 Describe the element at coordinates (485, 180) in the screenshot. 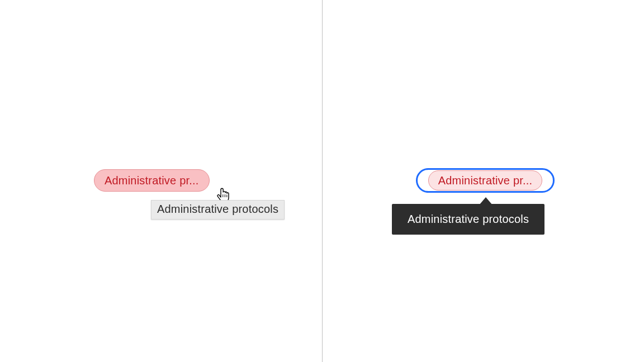

I see `tag-chip-focused-wrap: Administrative pr...` at that location.